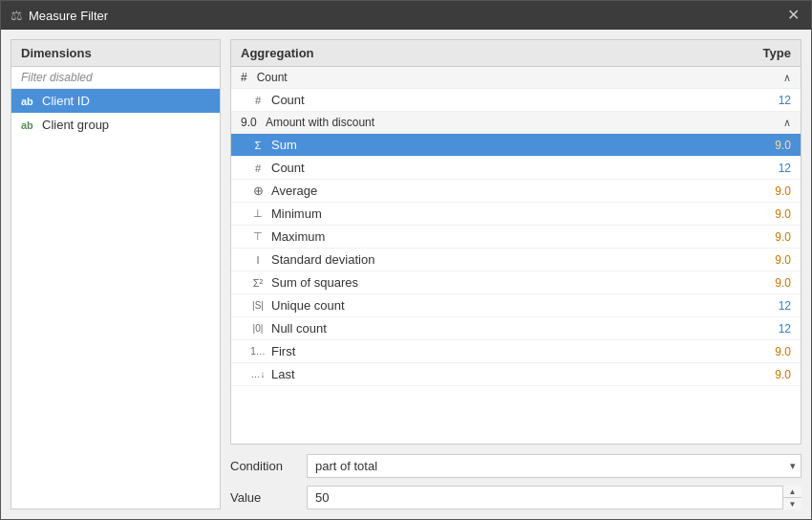 The height and width of the screenshot is (520, 812). Describe the element at coordinates (69, 15) in the screenshot. I see `dialog-title: Measure Filter` at that location.